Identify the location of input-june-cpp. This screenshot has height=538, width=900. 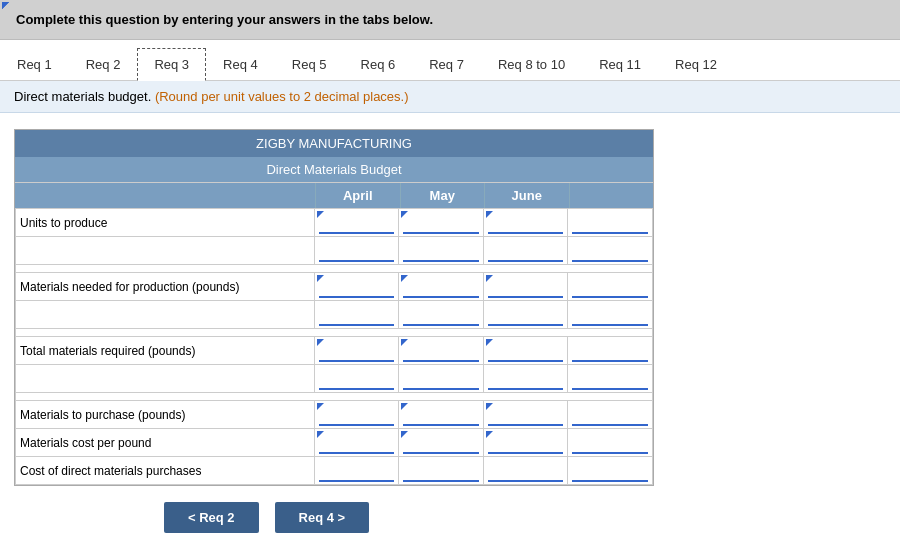
(526, 443).